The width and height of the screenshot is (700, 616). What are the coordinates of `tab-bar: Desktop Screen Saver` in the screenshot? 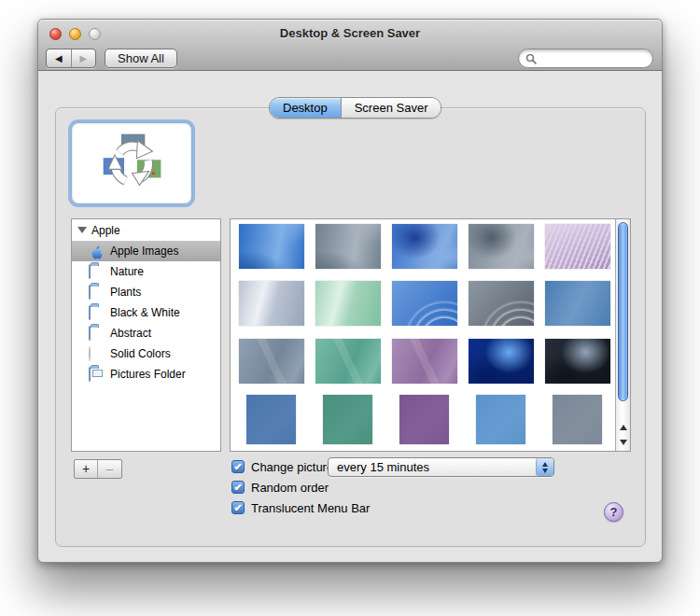 It's located at (355, 108).